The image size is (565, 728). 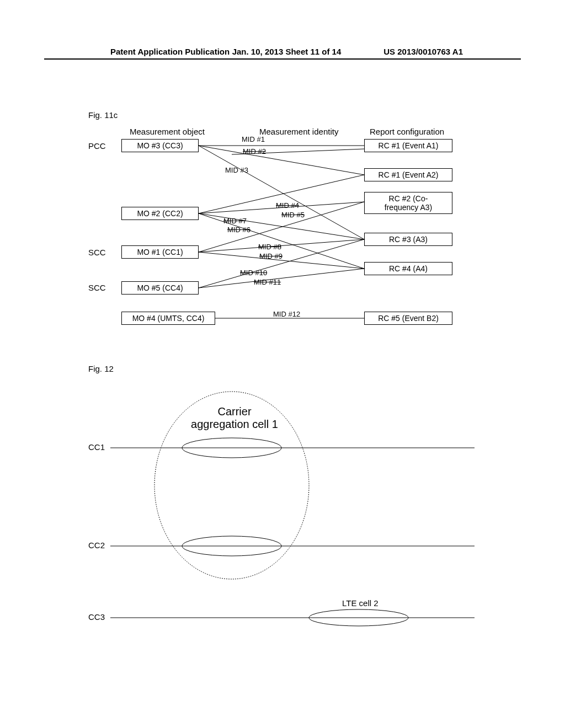 I want to click on mid-4: MID #4, so click(x=287, y=205).